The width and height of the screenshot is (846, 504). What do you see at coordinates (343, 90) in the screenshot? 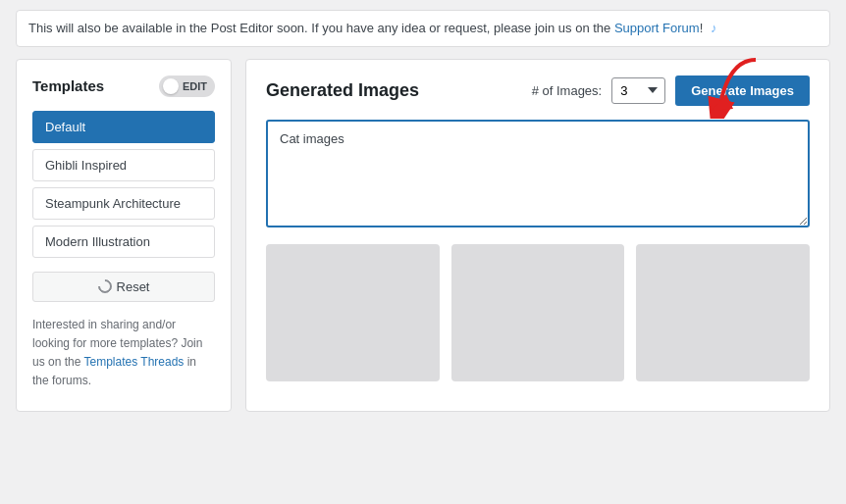
I see `main-title: Generated Images` at bounding box center [343, 90].